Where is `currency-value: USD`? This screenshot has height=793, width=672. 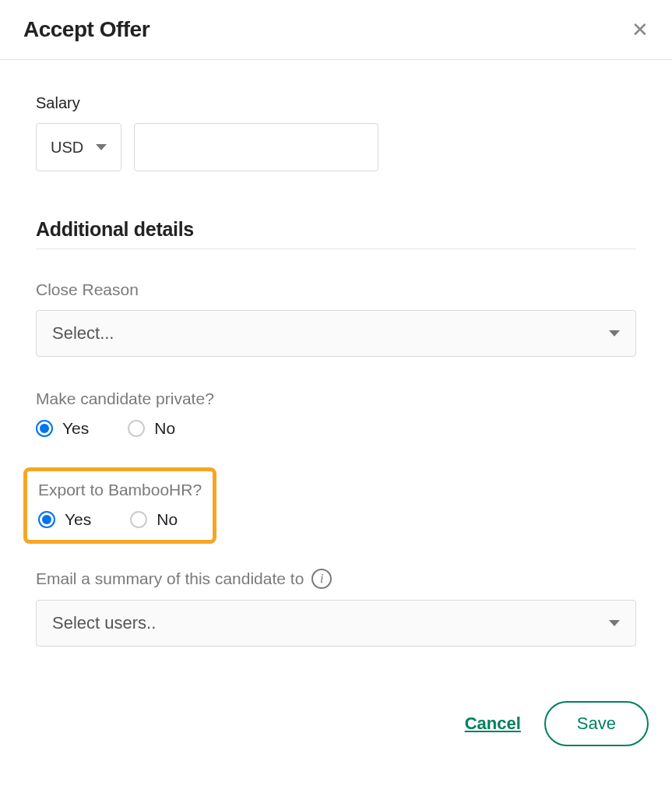 currency-value: USD is located at coordinates (67, 148).